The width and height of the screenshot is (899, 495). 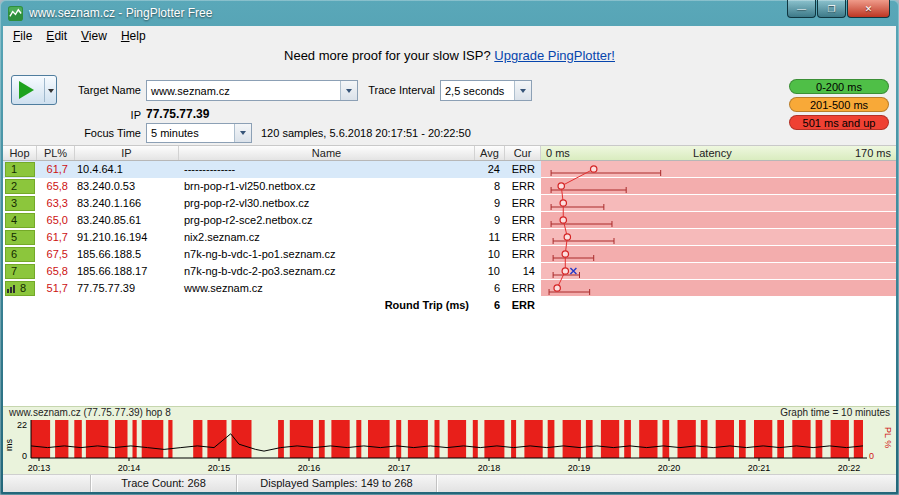 What do you see at coordinates (20, 272) in the screenshot?
I see `hop-number: 7` at bounding box center [20, 272].